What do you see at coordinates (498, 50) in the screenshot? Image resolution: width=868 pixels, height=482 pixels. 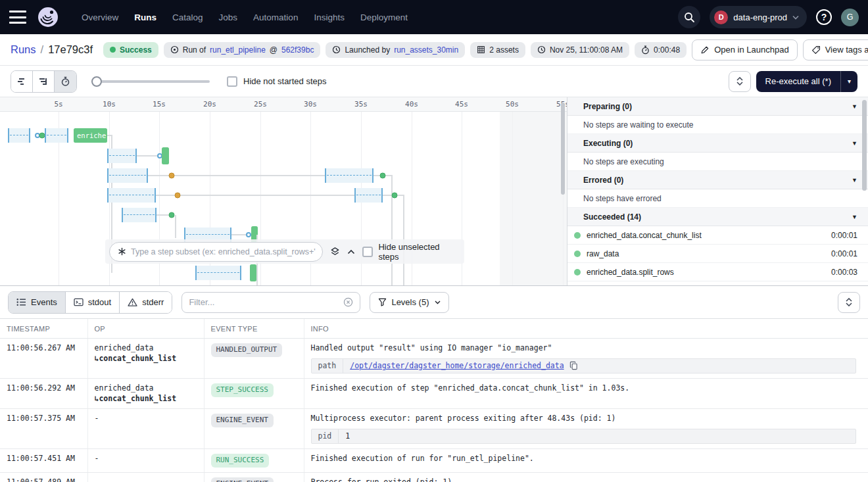 I see `run-tag: 2 assets` at bounding box center [498, 50].